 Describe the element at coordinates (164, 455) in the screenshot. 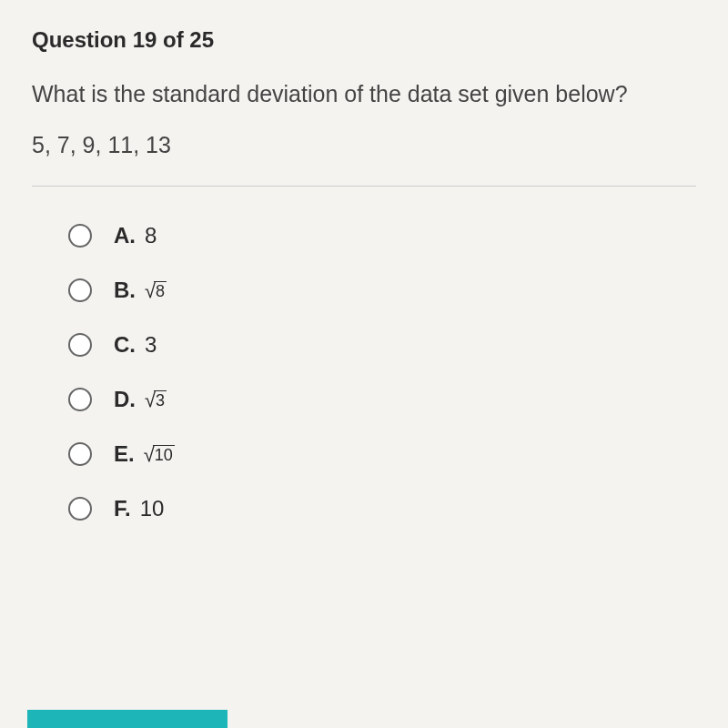

I see `sqrt-value: 10` at that location.